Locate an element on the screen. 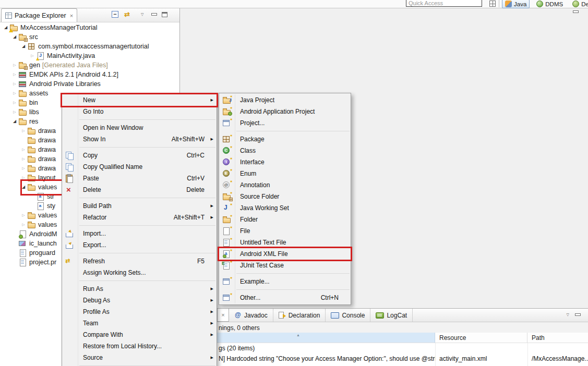 This screenshot has width=588, height=366. menu-item-other: Other...Ctrl+N is located at coordinates (285, 298).